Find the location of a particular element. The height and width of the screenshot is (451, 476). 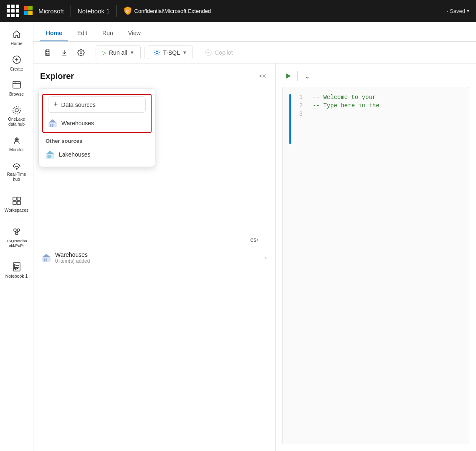

sidebar-label-workspaces: Workspaces is located at coordinates (17, 210).